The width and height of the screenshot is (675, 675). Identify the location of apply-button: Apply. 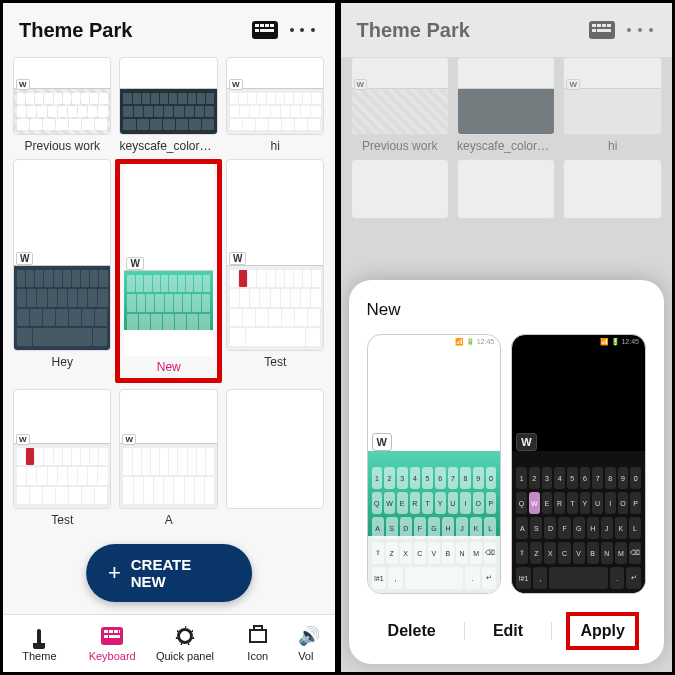
(602, 631).